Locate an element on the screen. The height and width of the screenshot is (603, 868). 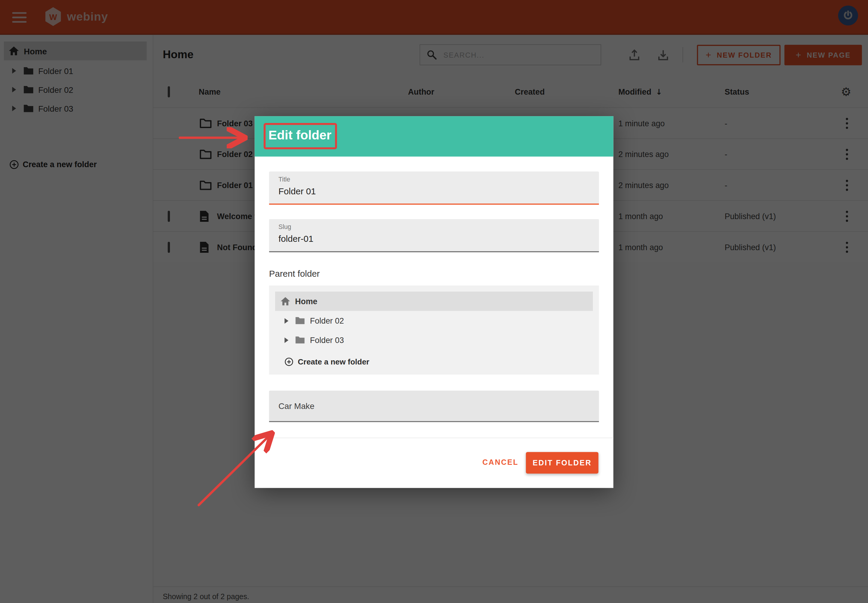
tree-item-folder-02: Folder 02 is located at coordinates (434, 321).